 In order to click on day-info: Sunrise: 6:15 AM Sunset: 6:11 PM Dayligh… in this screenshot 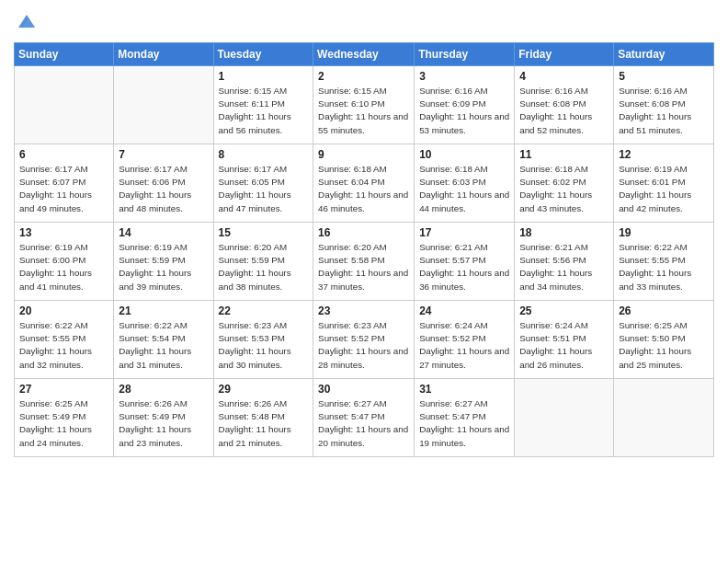, I will do `click(264, 110)`.